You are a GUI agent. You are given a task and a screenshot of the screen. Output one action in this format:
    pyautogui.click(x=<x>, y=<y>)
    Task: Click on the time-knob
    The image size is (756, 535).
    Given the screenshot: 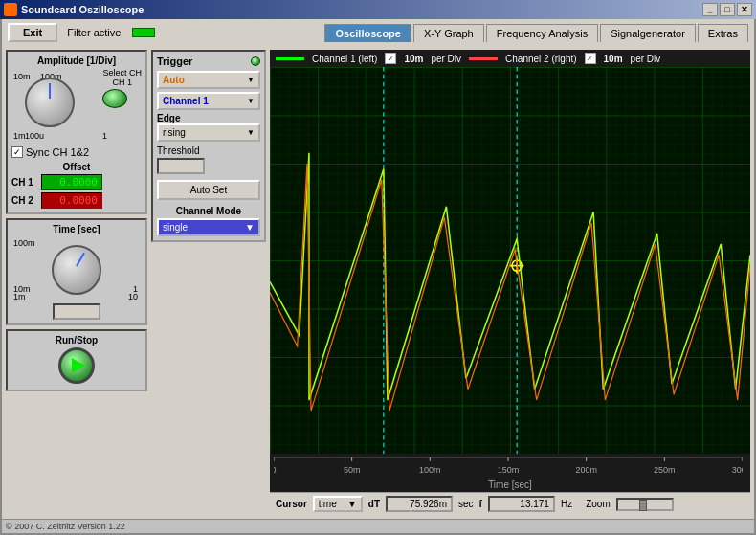 What is the action you would take?
    pyautogui.click(x=77, y=270)
    